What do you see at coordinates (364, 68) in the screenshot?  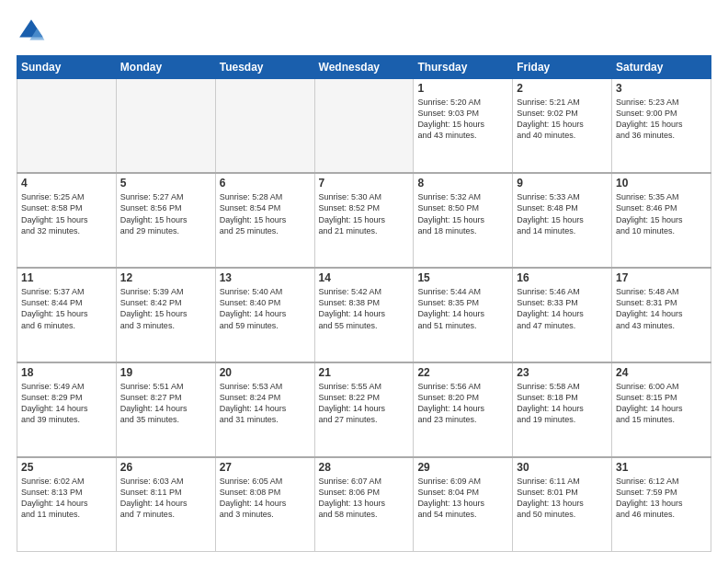 I see `calendar-header-row: SundayMondayTuesdayWednesdayThursdayFrid…` at bounding box center [364, 68].